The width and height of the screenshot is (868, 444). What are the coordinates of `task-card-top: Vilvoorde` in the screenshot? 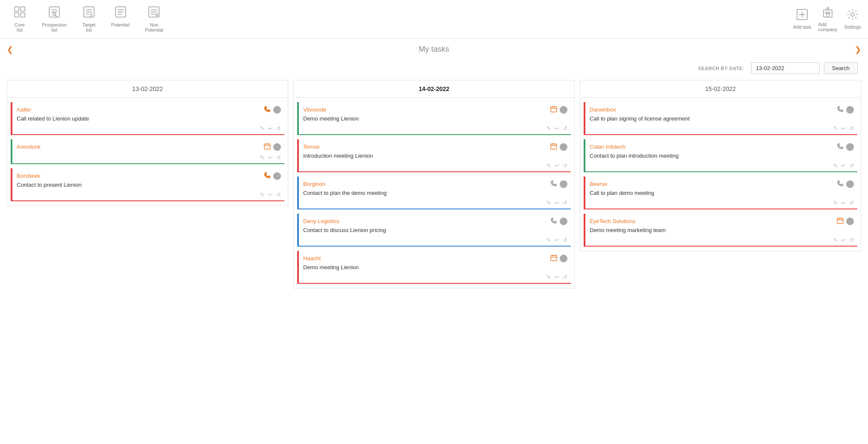 It's located at (435, 109).